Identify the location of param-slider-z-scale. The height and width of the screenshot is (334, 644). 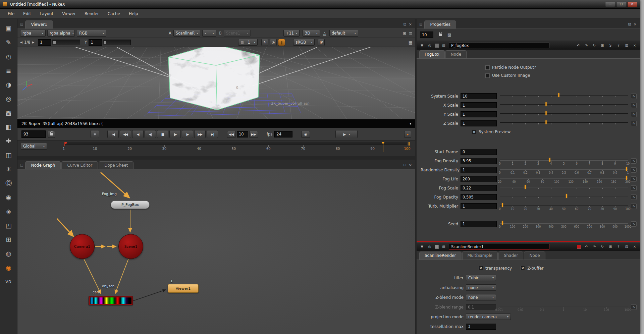
(564, 123).